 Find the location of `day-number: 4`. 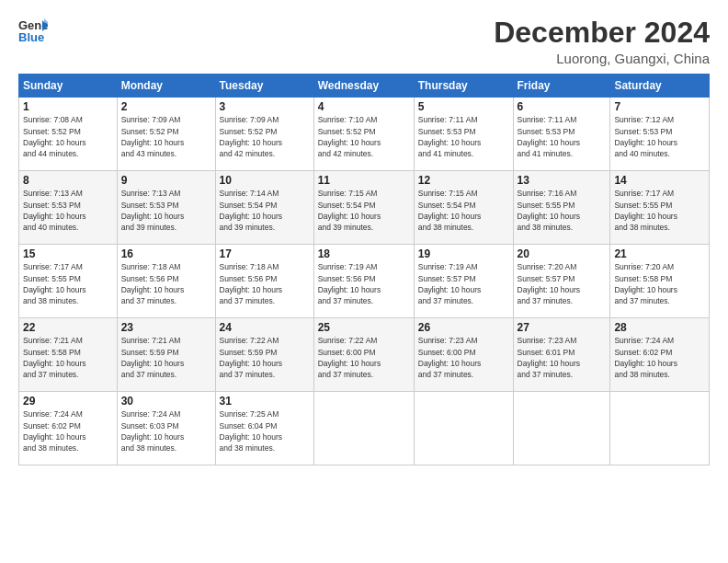

day-number: 4 is located at coordinates (364, 107).